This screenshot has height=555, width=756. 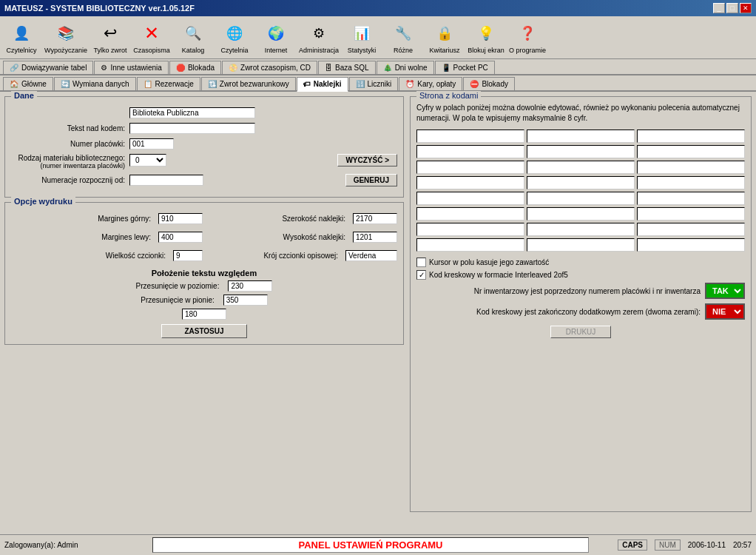 What do you see at coordinates (691, 183) in the screenshot?
I see `barcode-r4c3` at bounding box center [691, 183].